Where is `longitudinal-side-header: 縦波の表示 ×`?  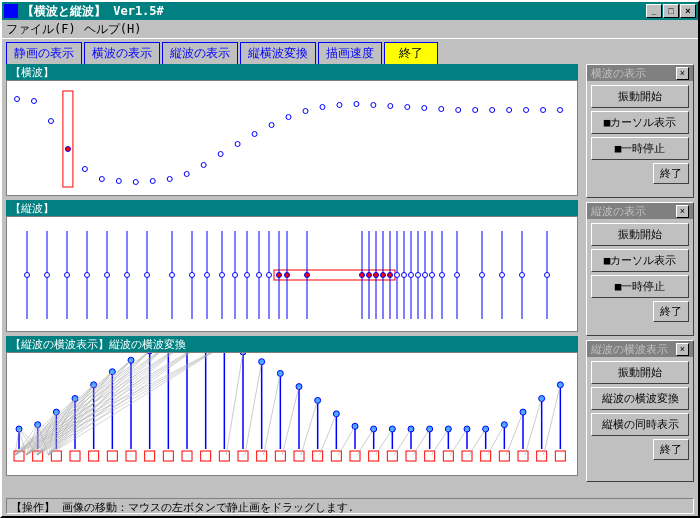
longitudinal-side-header: 縦波の表示 × is located at coordinates (640, 211).